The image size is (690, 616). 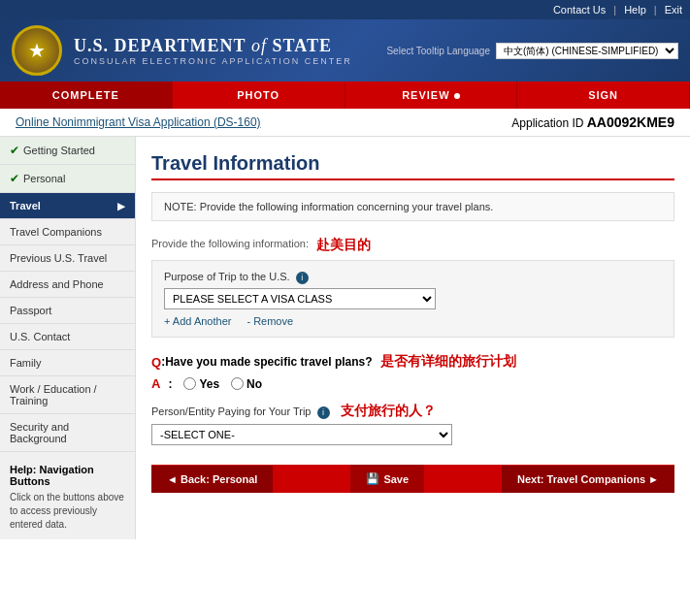 What do you see at coordinates (300, 299) in the screenshot?
I see `purpose-select: PLEASE SELECT A VISA CLASS` at bounding box center [300, 299].